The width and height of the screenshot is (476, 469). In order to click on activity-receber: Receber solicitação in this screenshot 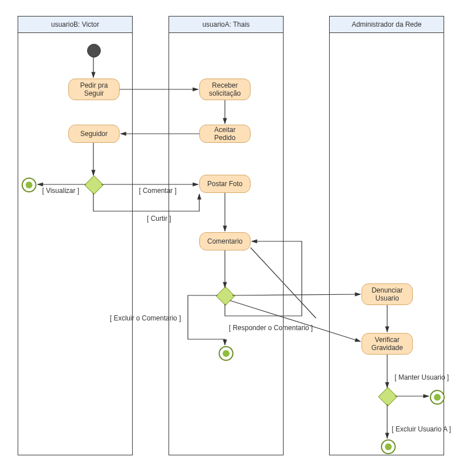, I will do `click(225, 89)`.